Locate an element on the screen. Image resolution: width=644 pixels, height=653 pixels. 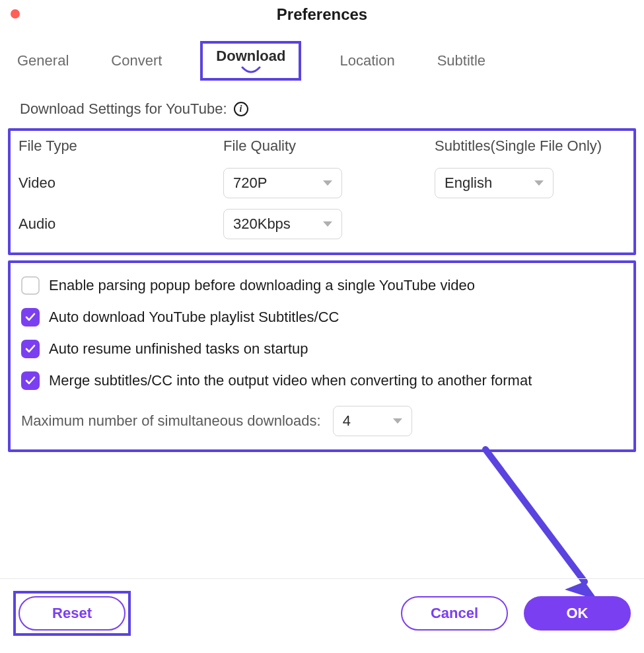
window-title: Preferences is located at coordinates (322, 12).